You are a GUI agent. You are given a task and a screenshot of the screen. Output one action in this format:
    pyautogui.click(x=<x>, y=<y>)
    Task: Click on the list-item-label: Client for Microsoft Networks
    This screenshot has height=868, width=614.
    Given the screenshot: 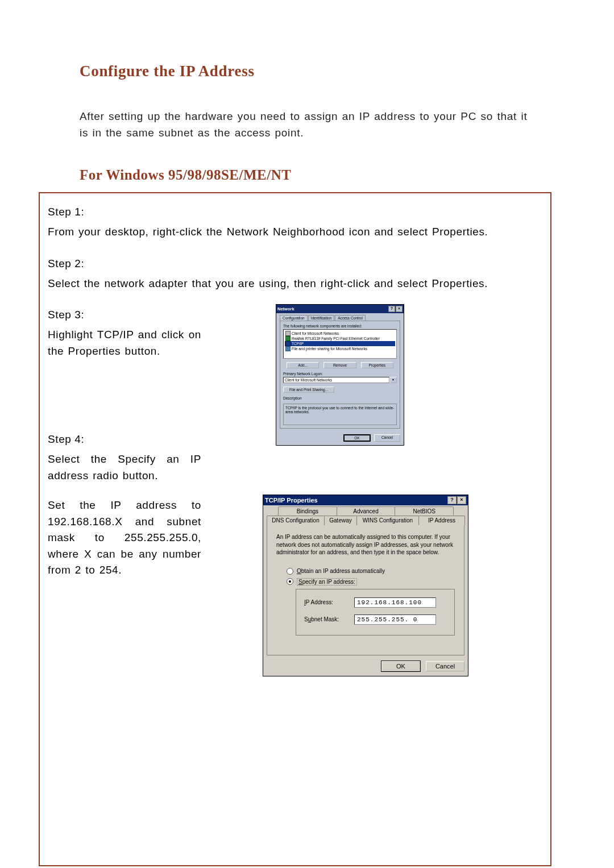 What is the action you would take?
    pyautogui.click(x=315, y=333)
    